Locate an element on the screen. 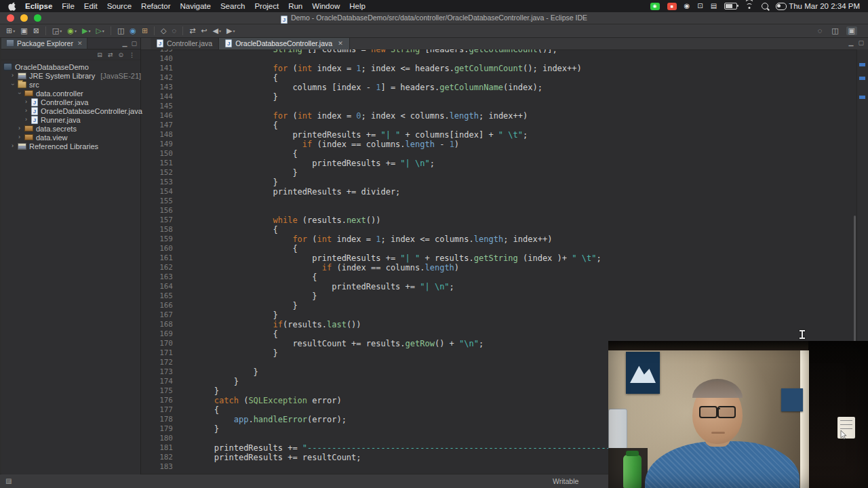  tab-package-explorer: Package Explorer ✕ is located at coordinates (45, 43).